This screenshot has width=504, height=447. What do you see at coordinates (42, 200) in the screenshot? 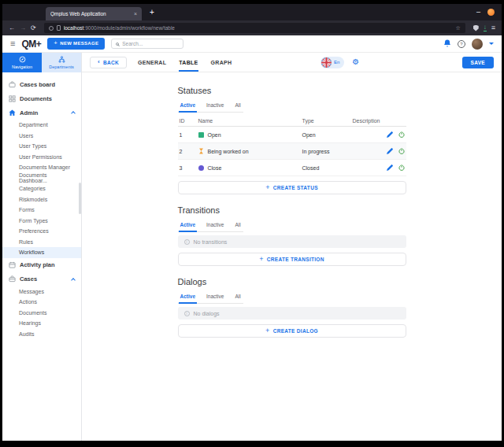
I see `sidebar-subitem: Riskmodels` at bounding box center [42, 200].